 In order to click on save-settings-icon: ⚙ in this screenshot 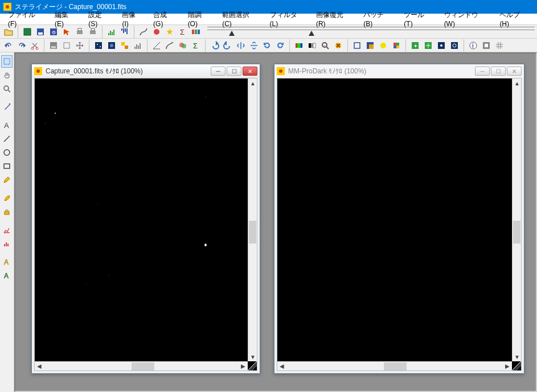, I will do `click(54, 32)`.